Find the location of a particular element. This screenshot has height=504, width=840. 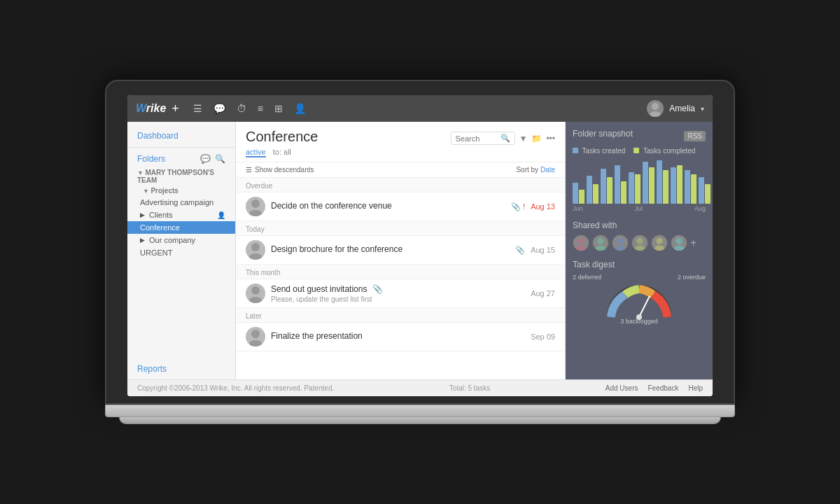

sort-by: Sort by Date is located at coordinates (536, 169).